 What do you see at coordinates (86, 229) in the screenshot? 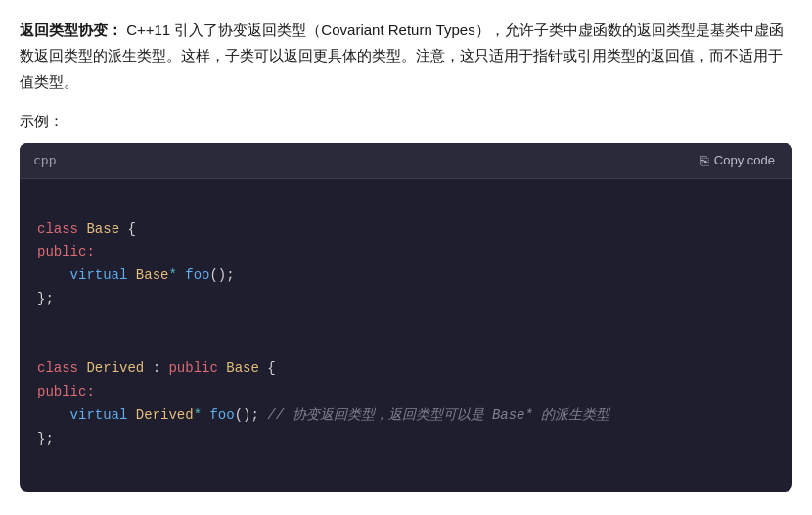
I see `code-line-1: class Base {` at bounding box center [86, 229].